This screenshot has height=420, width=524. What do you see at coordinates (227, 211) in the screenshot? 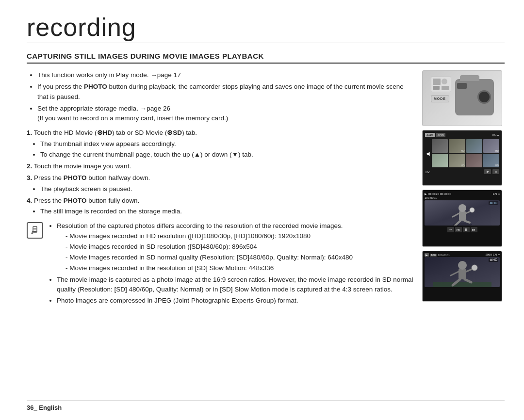
I see `list-item: The still image is recorded on the stora…` at bounding box center [227, 211].